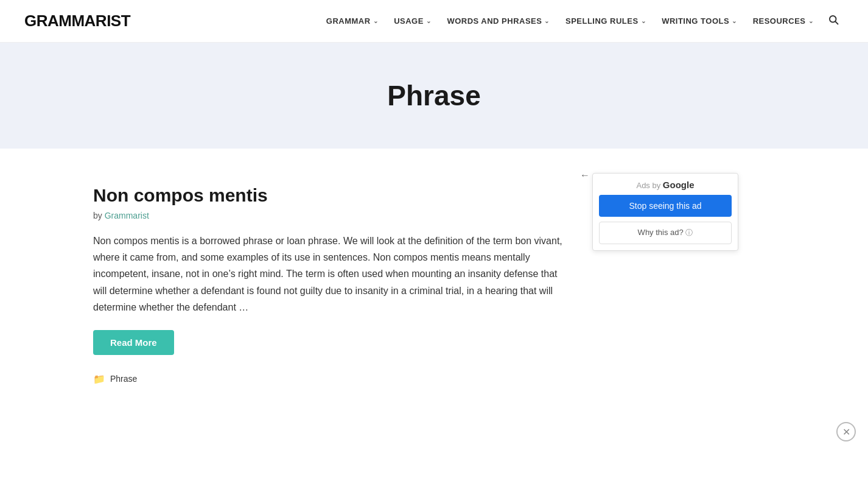  What do you see at coordinates (352, 21) in the screenshot?
I see `nav-grammar: GRAMMAR ⌄` at bounding box center [352, 21].